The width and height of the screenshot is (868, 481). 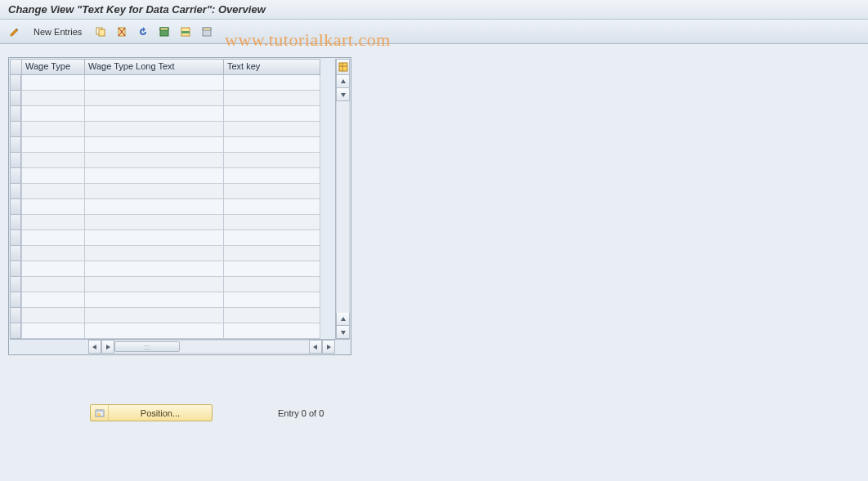 I want to click on scroll-right-icon, so click(x=108, y=346).